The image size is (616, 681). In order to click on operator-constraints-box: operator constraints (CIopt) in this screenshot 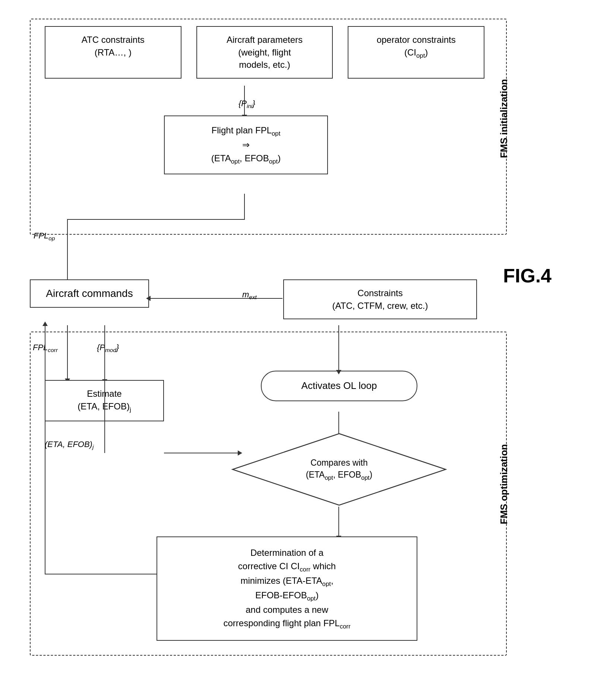, I will do `click(416, 52)`.